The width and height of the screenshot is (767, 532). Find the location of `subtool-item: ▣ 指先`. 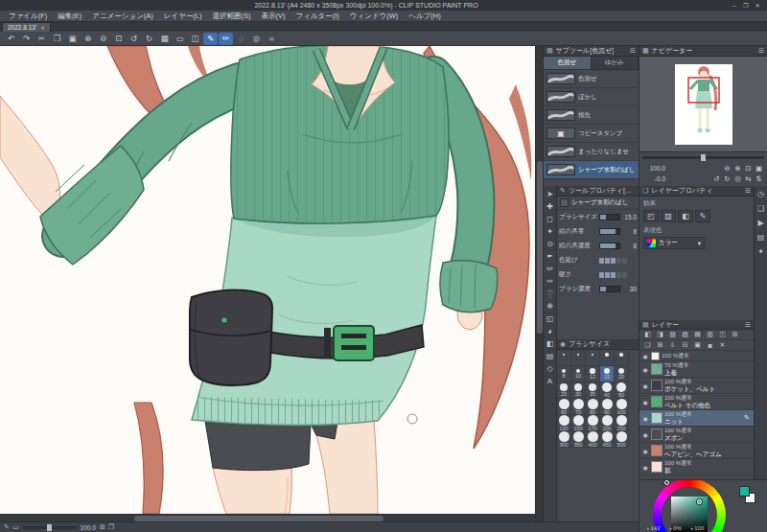

subtool-item: ▣ 指先 is located at coordinates (591, 115).